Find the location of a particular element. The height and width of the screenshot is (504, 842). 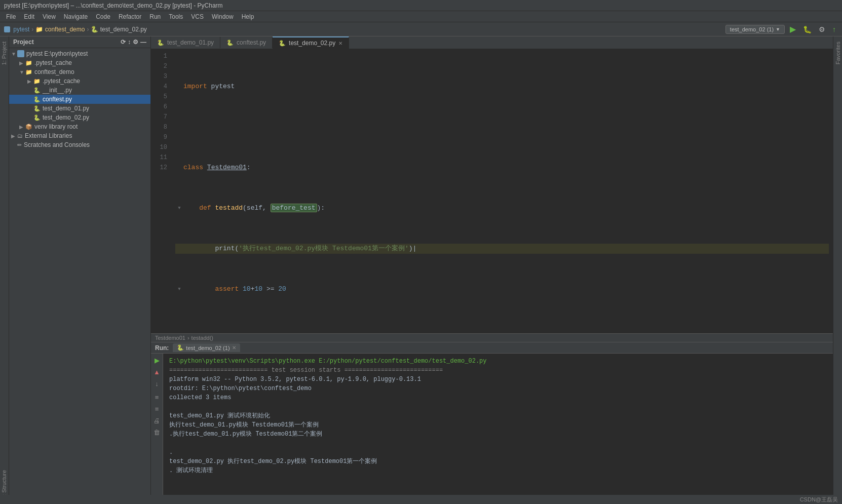

tree-scratches: ▶ ✏ Scratches and Consoles is located at coordinates (80, 145).